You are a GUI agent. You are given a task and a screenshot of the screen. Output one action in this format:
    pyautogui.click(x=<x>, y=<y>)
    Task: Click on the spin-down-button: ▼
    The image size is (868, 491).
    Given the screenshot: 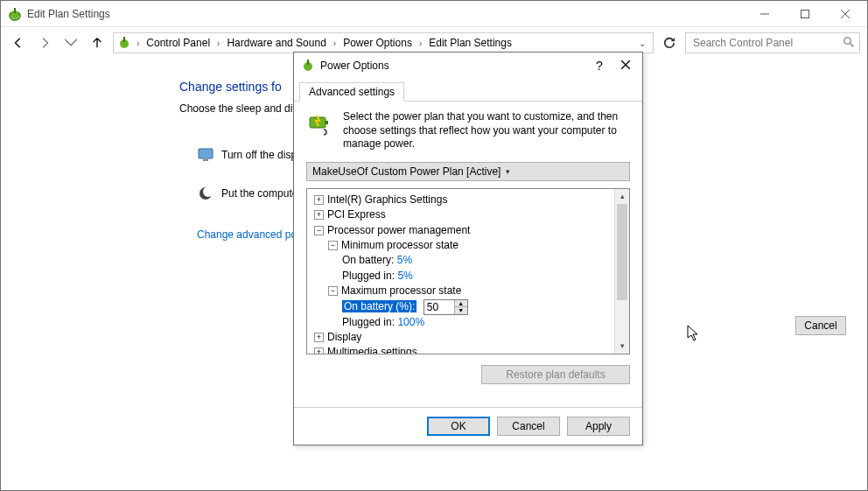 What is the action you would take?
    pyautogui.click(x=461, y=311)
    